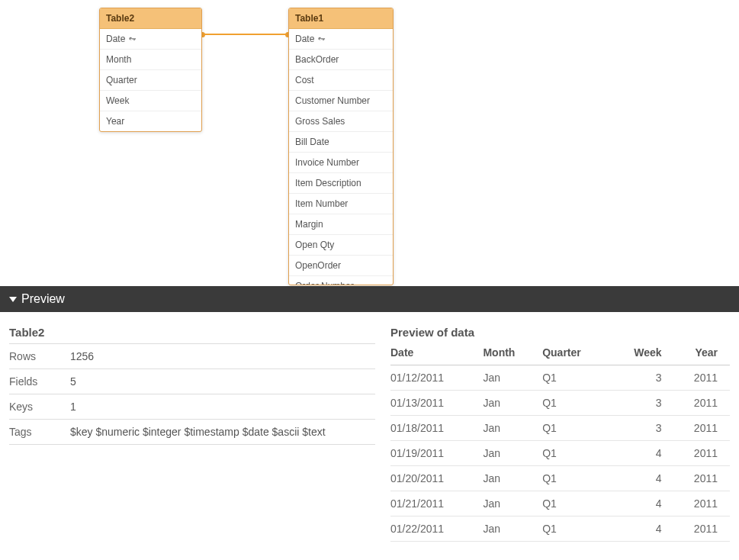 This screenshot has width=739, height=560. What do you see at coordinates (341, 122) in the screenshot?
I see `field-row: Gross Sales` at bounding box center [341, 122].